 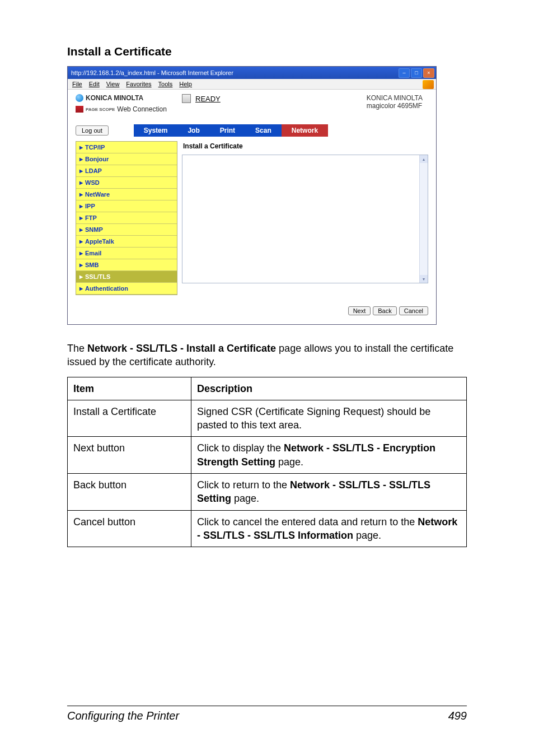 I want to click on menu-file: File, so click(x=77, y=84).